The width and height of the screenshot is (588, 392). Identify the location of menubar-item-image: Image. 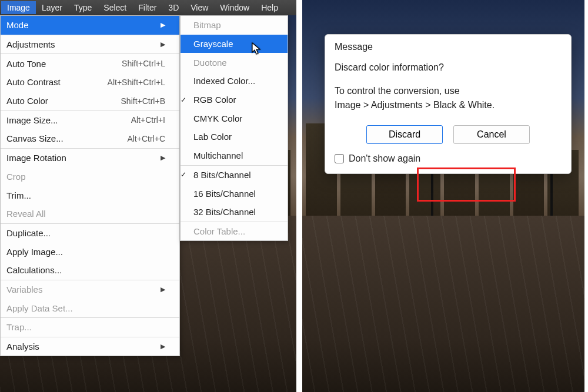
(19, 8).